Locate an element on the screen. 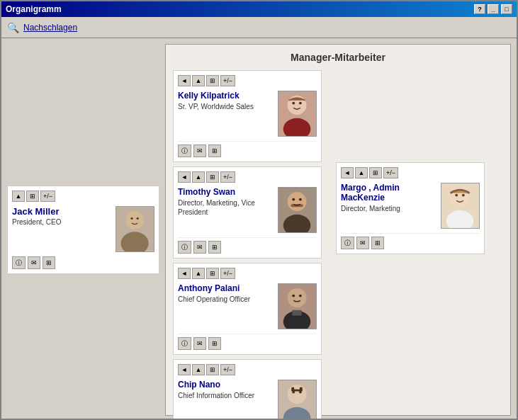 The image size is (518, 420). margo-back-btn: ◄ is located at coordinates (347, 173).